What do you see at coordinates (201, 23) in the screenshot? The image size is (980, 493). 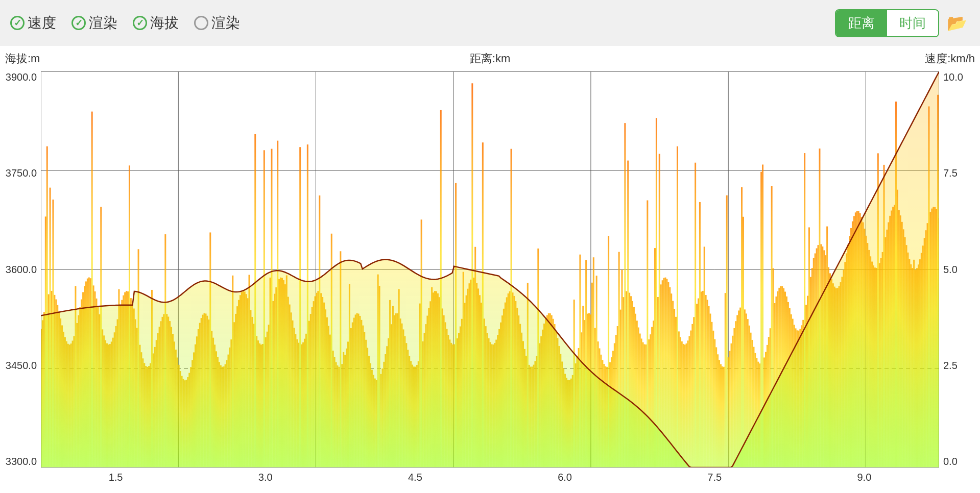 I see `render2-checkbox` at bounding box center [201, 23].